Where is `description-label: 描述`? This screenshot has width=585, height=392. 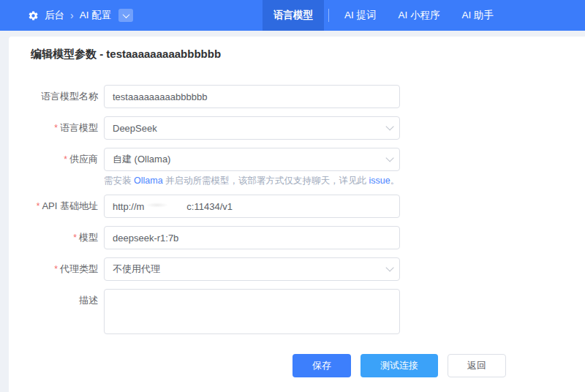
description-label: 描述 is located at coordinates (67, 301).